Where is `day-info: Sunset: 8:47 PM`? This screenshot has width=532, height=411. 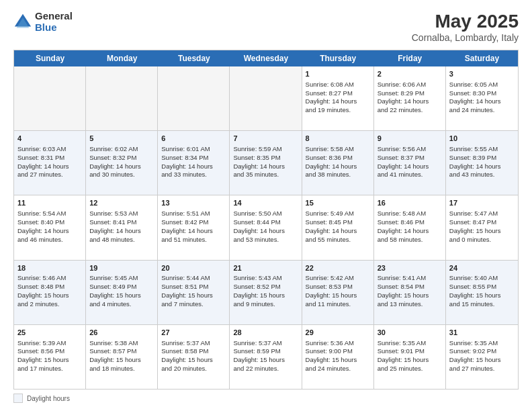
day-info: Sunset: 8:47 PM is located at coordinates (482, 223).